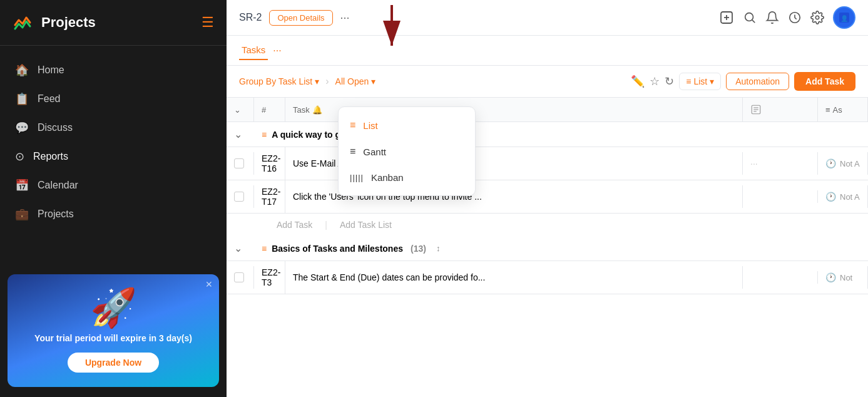 The image size is (868, 397). Describe the element at coordinates (670, 81) in the screenshot. I see `refresh-button: ↻` at that location.